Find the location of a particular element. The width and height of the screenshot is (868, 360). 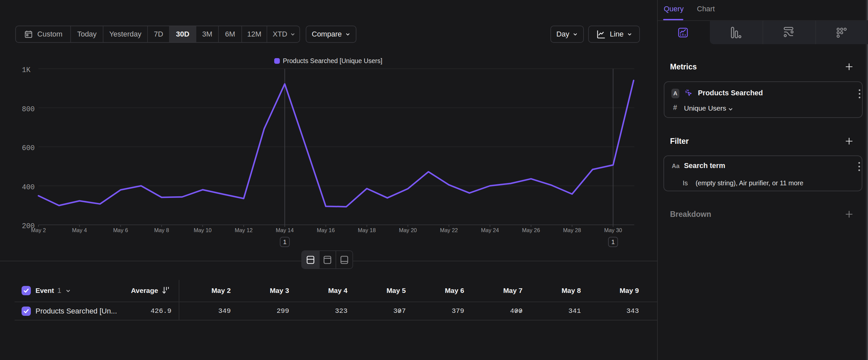

svg-text: May 18 is located at coordinates (367, 230).